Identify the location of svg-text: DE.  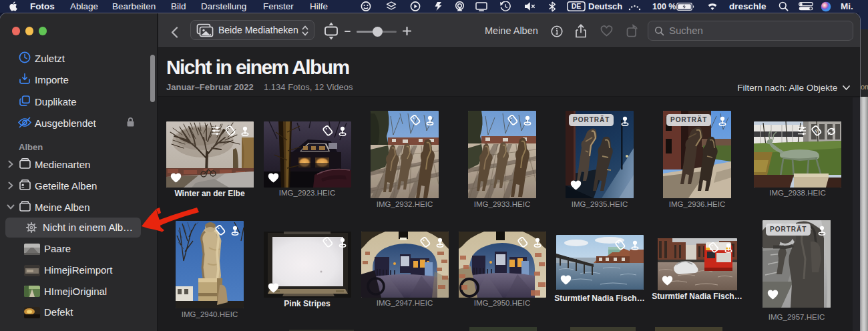
(577, 6).